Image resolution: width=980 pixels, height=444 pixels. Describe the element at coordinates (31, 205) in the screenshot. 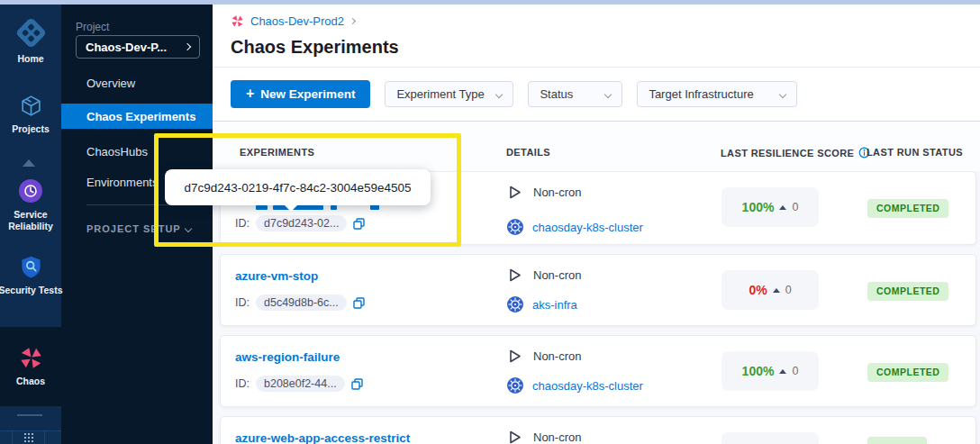

I see `sidebar-item-service-reliability: Service Reliability` at that location.